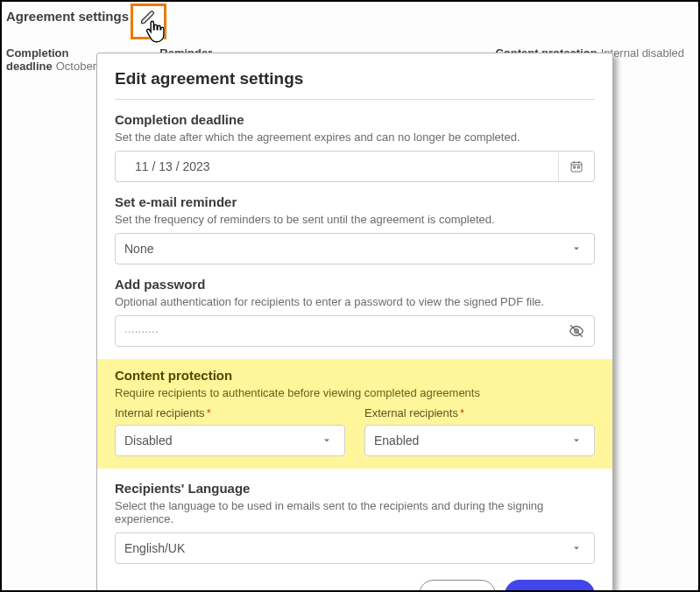 Image resolution: width=700 pixels, height=592 pixels. What do you see at coordinates (142, 166) in the screenshot?
I see `date-mm: 11` at bounding box center [142, 166].